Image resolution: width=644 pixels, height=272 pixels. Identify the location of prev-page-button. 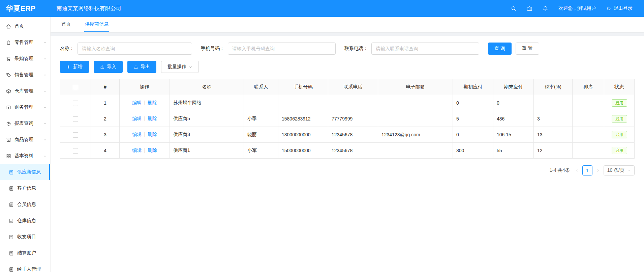
(577, 171).